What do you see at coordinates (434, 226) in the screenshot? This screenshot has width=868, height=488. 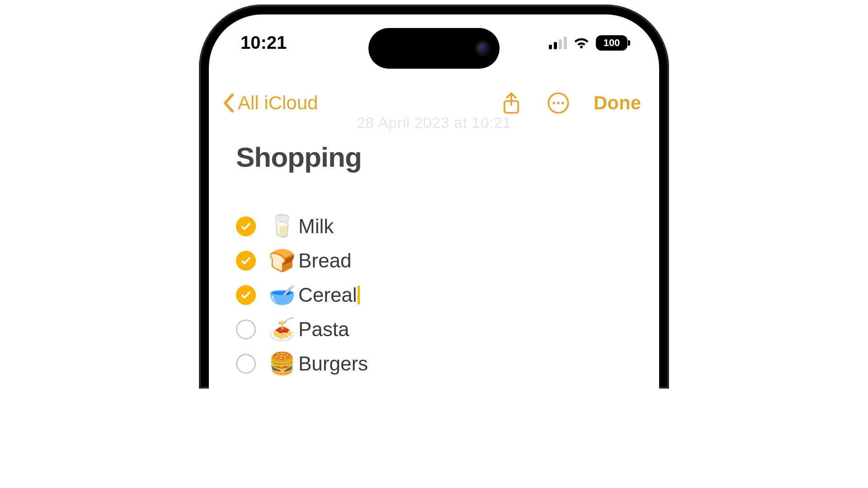 I see `checklist-item: 🥛Milk` at bounding box center [434, 226].